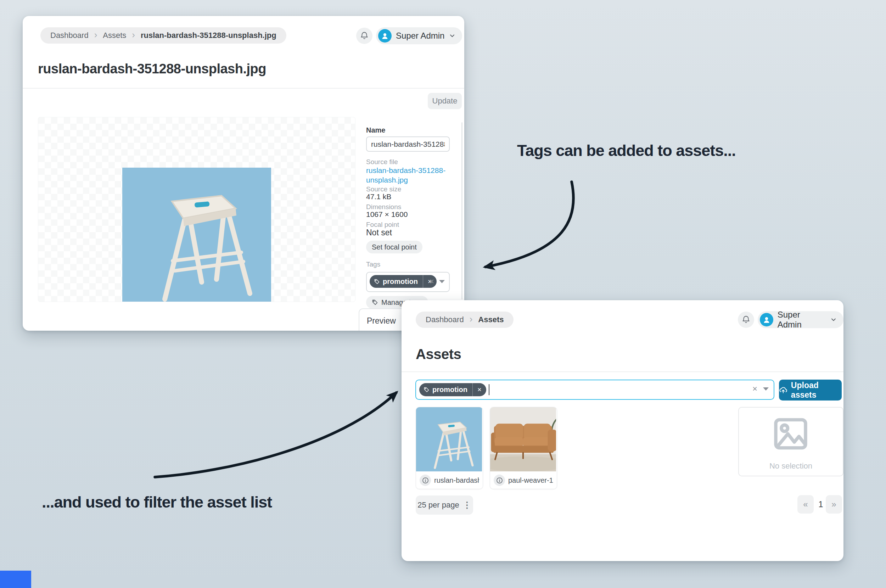 This screenshot has height=588, width=886. Describe the element at coordinates (523, 448) in the screenshot. I see `asset-card-couch: paul-weaver-11205` at that location.